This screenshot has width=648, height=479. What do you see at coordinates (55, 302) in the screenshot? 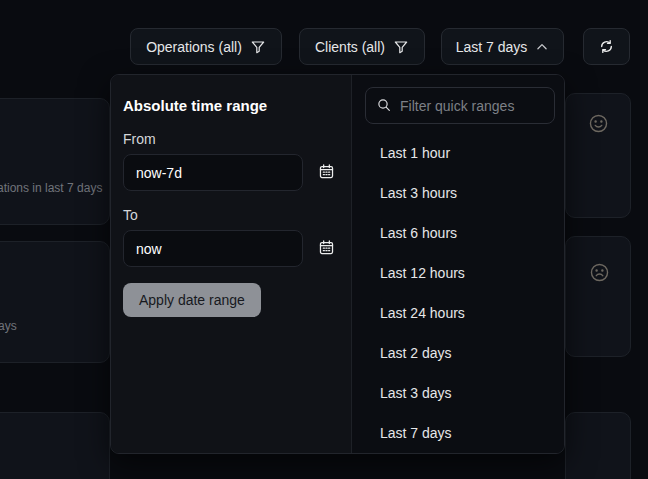
I see `stats-card-left-2: ays` at bounding box center [55, 302].